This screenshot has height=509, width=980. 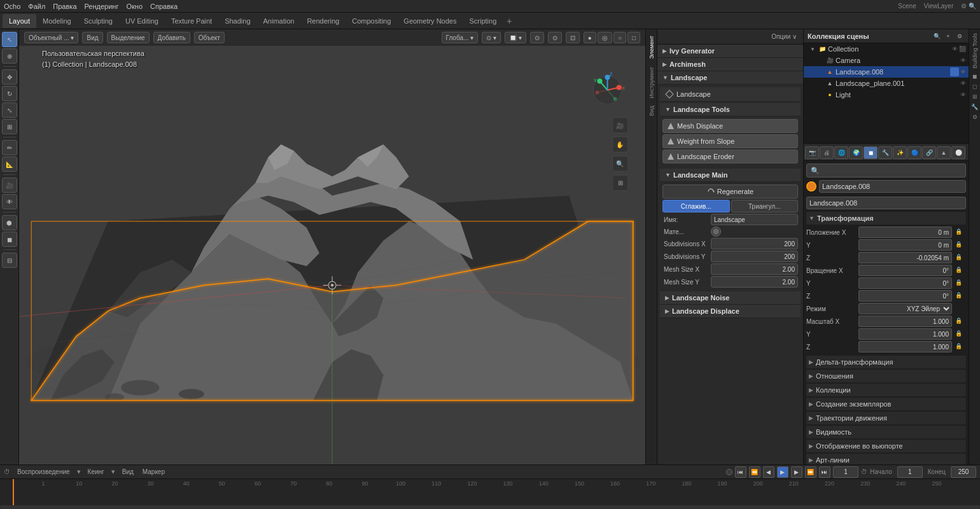 What do you see at coordinates (958, 244) in the screenshot?
I see `position-y-lock: 🔒` at bounding box center [958, 244].